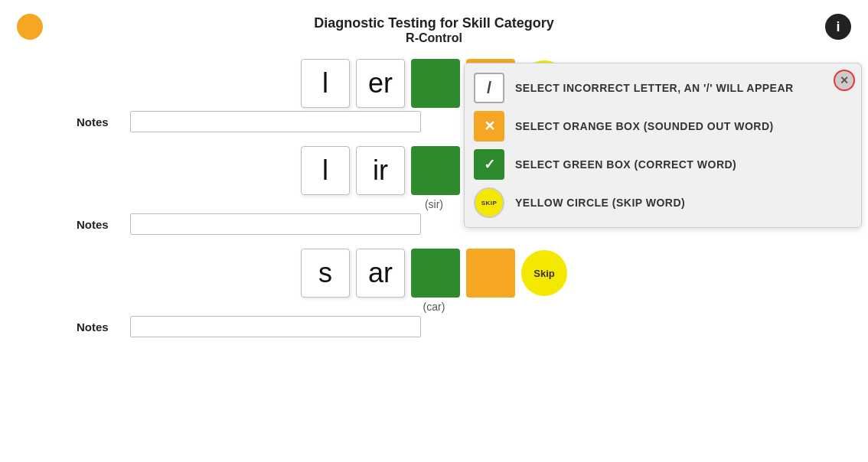 This screenshot has width=868, height=462. What do you see at coordinates (434, 38) in the screenshot?
I see `page-subtitle: R-Control` at bounding box center [434, 38].